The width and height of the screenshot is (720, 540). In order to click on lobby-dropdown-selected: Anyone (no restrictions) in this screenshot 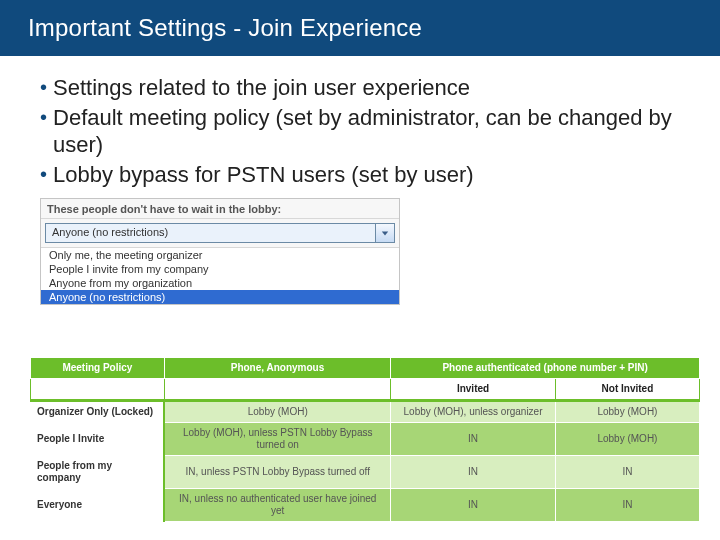, I will do `click(210, 233)`.